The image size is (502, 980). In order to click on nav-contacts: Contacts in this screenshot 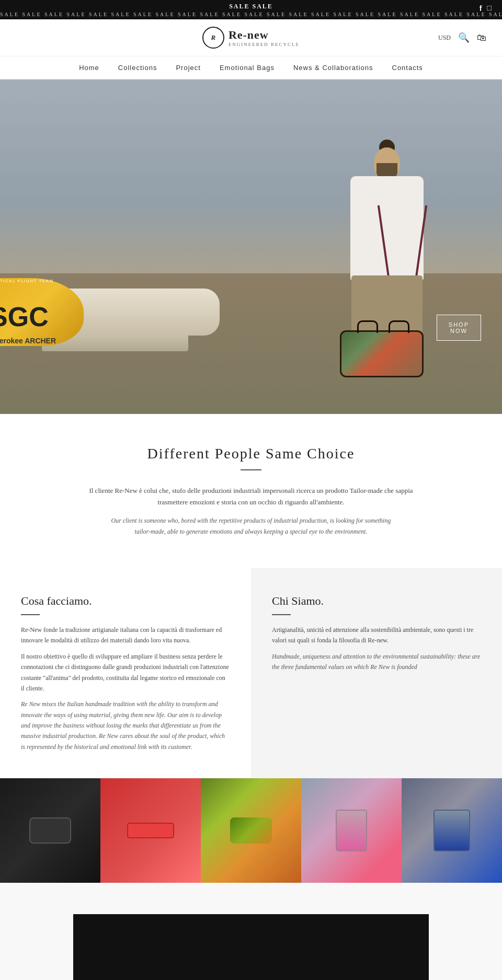, I will do `click(408, 68)`.